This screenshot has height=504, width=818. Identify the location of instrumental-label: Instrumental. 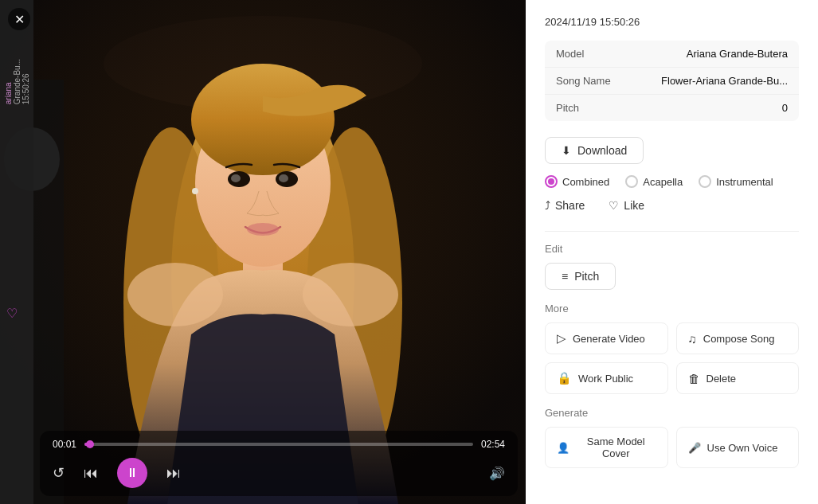
(745, 182).